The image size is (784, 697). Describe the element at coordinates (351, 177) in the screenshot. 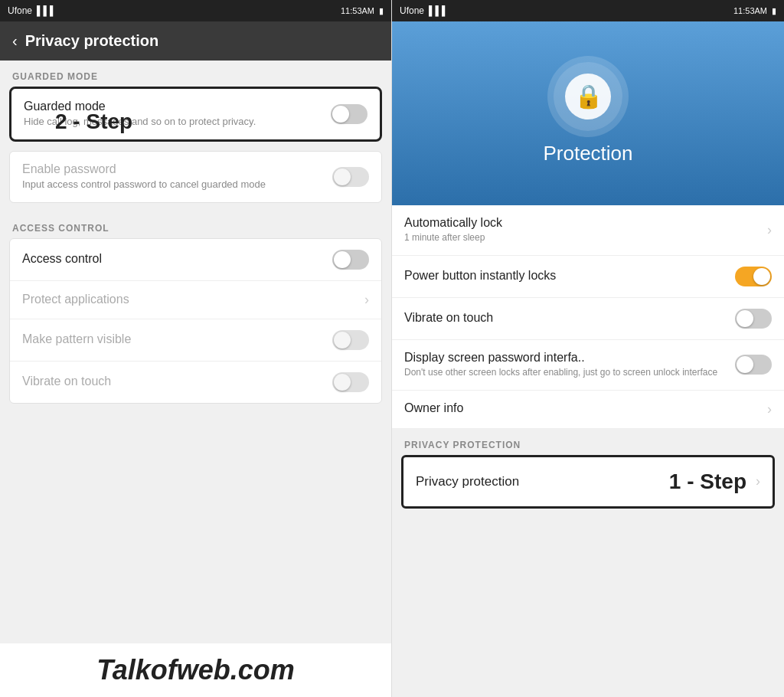

I see `enable-password-toggle` at that location.